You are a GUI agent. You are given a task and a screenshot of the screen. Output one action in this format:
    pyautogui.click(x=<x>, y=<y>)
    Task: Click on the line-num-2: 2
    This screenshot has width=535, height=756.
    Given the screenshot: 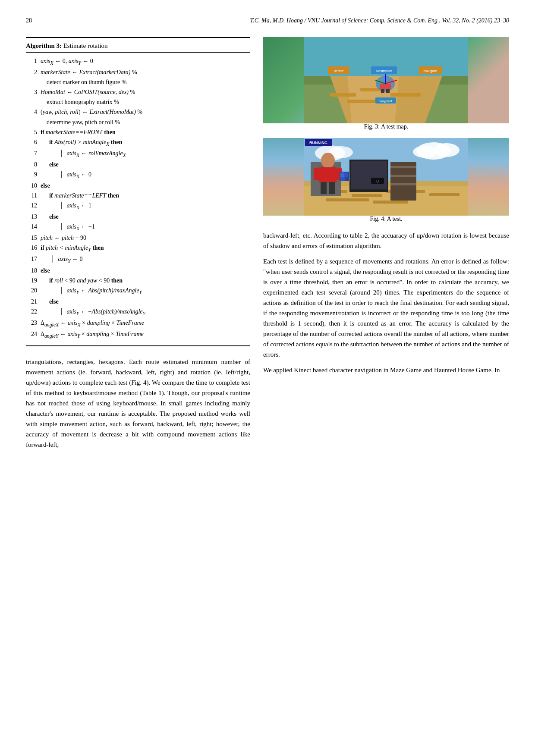 What is the action you would take?
    pyautogui.click(x=31, y=72)
    